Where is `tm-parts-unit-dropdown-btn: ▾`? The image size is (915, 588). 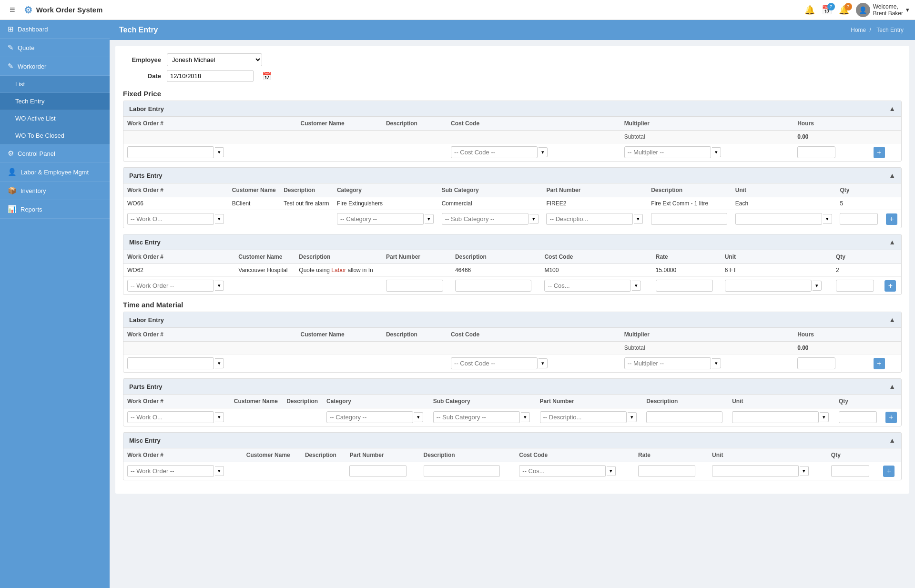 tm-parts-unit-dropdown-btn: ▾ is located at coordinates (824, 417).